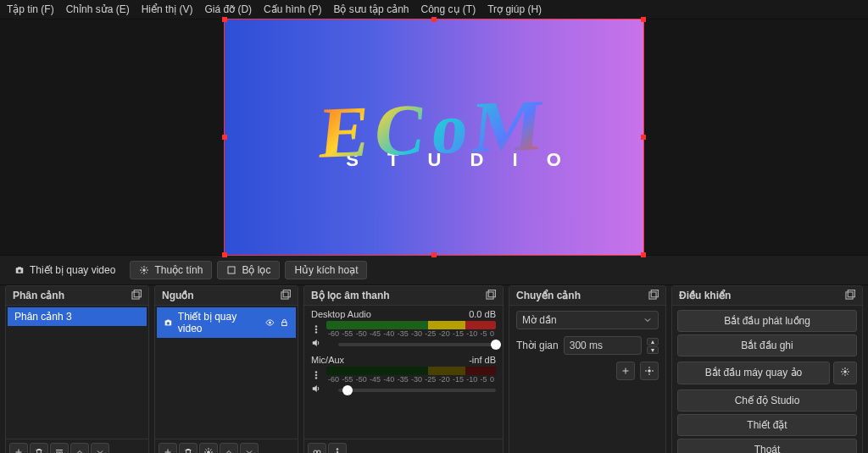 The width and height of the screenshot is (868, 453). I want to click on menu-dock: Giá đỡ (D), so click(228, 9).